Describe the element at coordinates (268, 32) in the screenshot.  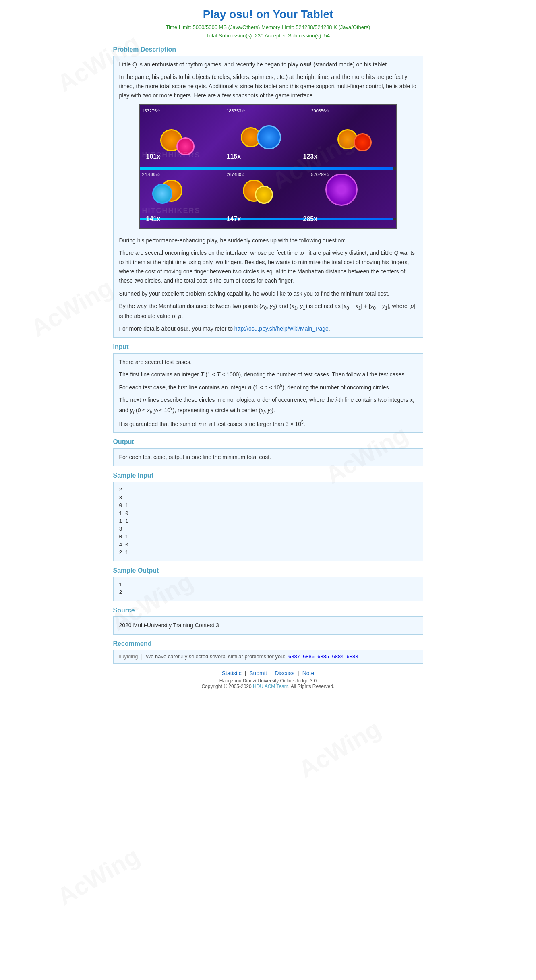
I see `meta-info: Time Limit: 5000/5000 MS (Java/Others) M…` at that location.